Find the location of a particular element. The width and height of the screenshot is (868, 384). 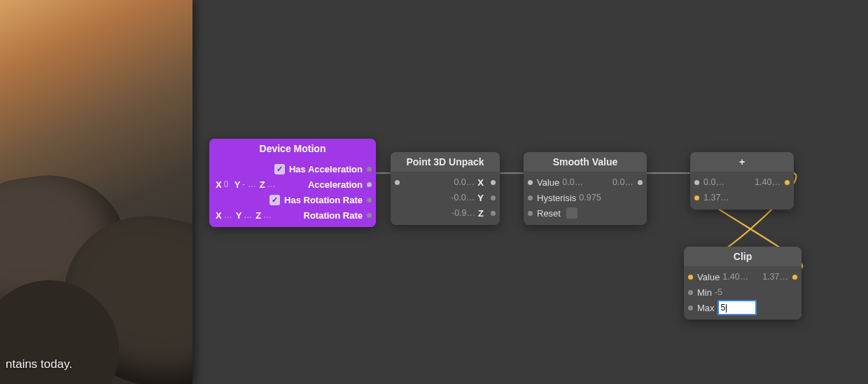

clip-value-in: 1.40… is located at coordinates (735, 277).